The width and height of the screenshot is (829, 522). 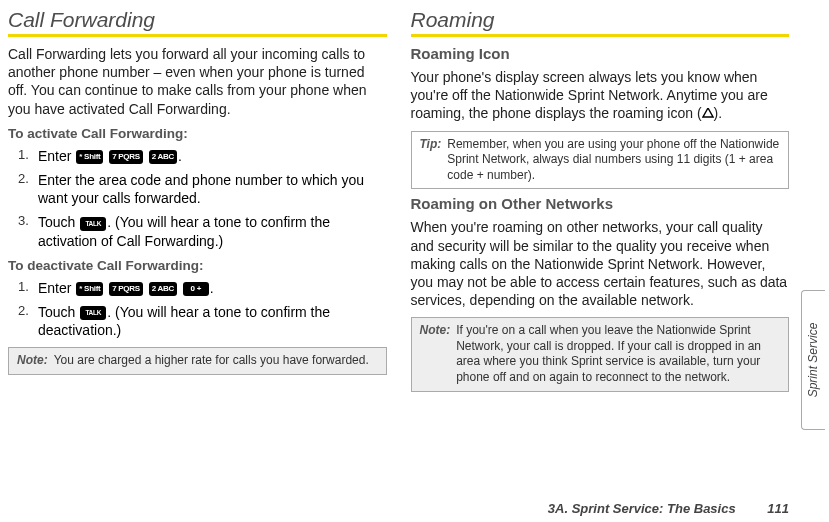 What do you see at coordinates (196, 289) in the screenshot?
I see `key-0-icon: 0 +` at bounding box center [196, 289].